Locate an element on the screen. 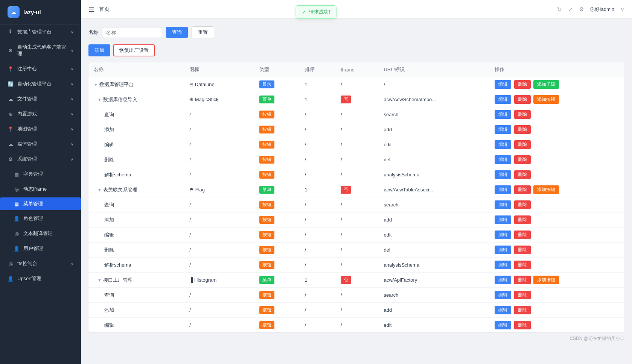  row-order: / is located at coordinates (318, 130).